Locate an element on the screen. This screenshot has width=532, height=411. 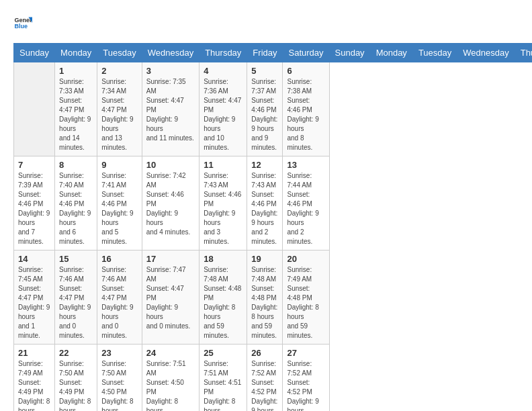
day-number: 12 is located at coordinates (265, 165).